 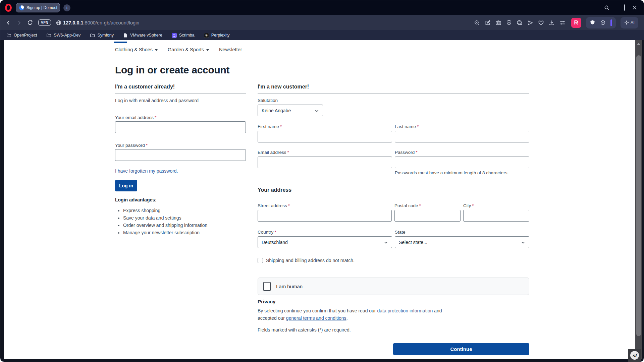 I want to click on scrollbar-thumb, so click(x=639, y=196).